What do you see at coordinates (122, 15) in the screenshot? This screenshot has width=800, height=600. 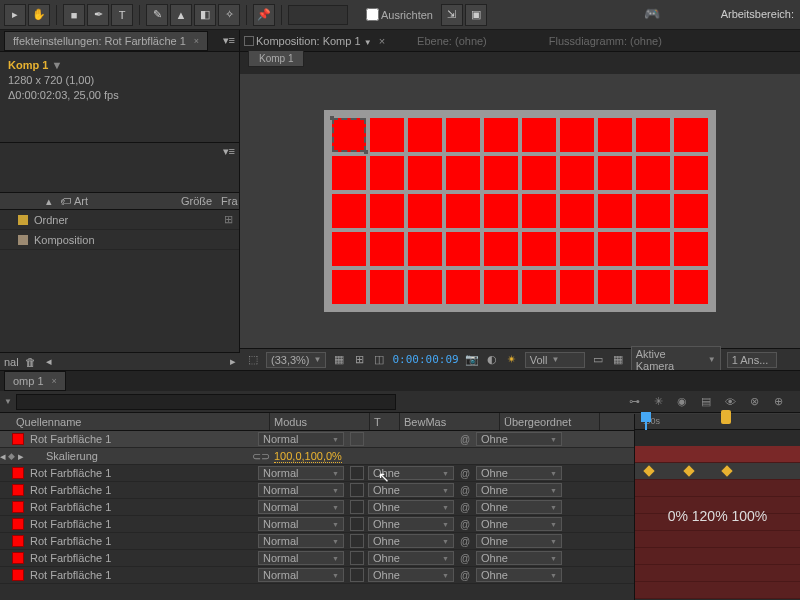 I see `text-tool: T` at bounding box center [122, 15].